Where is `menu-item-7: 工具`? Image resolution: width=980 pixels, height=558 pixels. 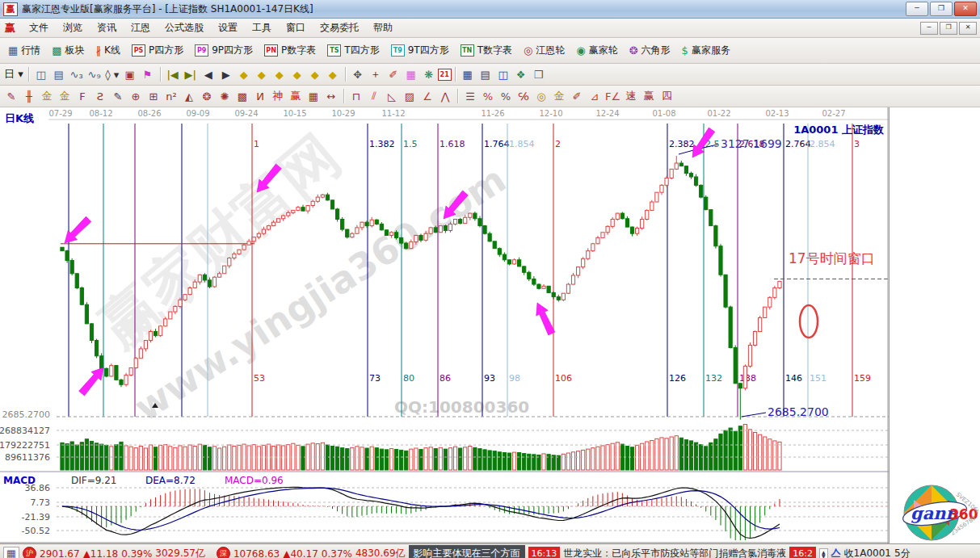
menu-item-7: 工具 is located at coordinates (262, 27).